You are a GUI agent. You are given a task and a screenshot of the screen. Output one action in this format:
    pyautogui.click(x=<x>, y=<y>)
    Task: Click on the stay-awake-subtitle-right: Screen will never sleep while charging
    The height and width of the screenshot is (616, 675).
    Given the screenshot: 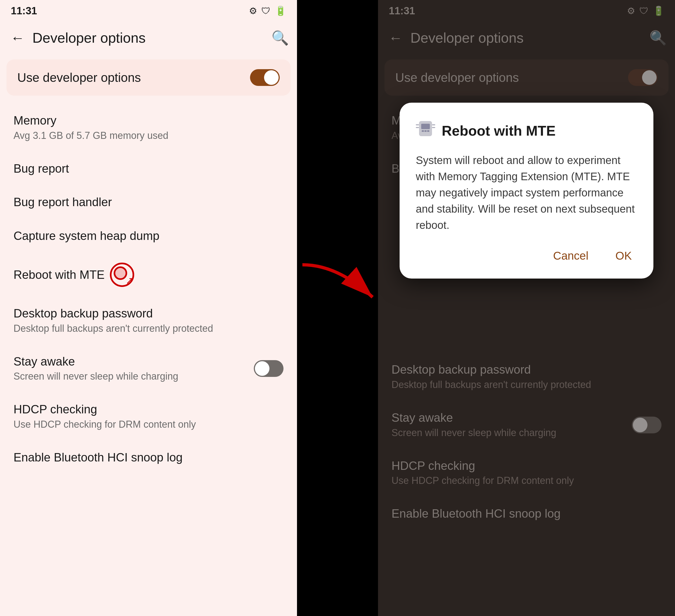 What is the action you would take?
    pyautogui.click(x=512, y=433)
    